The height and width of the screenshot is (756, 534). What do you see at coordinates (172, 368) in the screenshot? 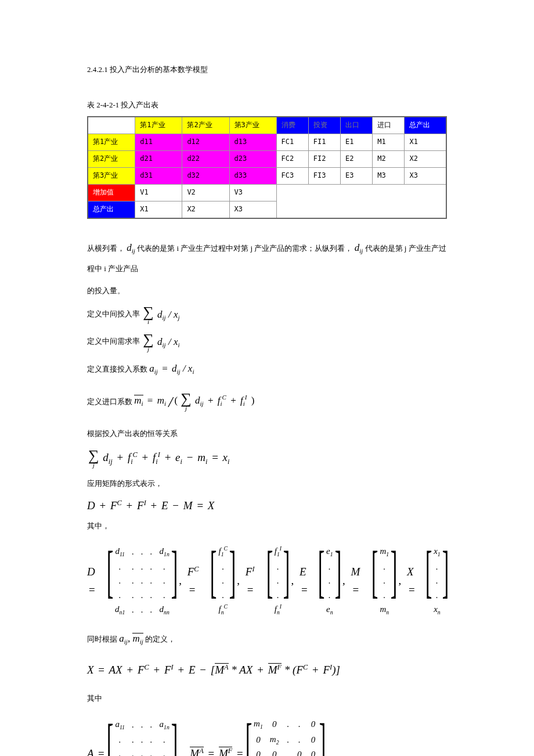
I see `math-aij: aij = dij / xi` at bounding box center [172, 368].